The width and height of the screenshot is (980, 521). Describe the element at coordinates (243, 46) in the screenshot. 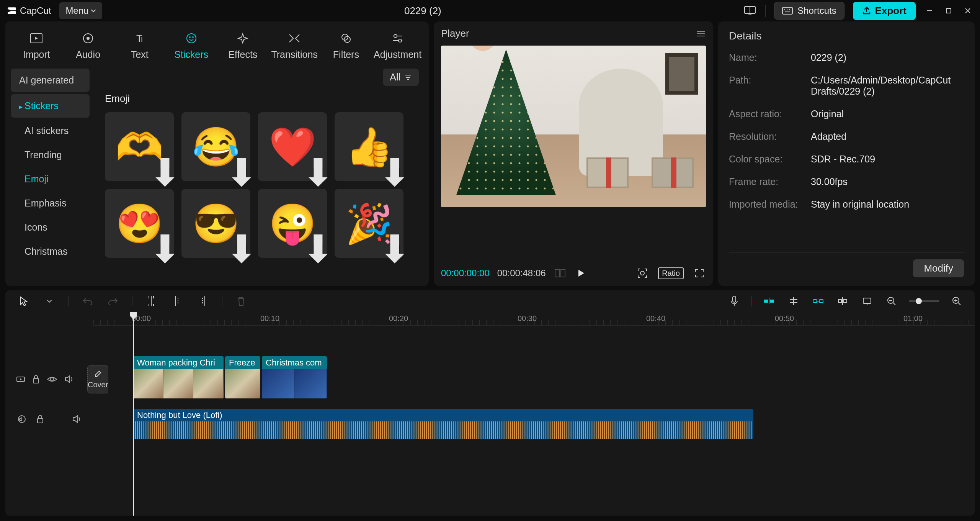

I see `tab-effects: Effects` at that location.